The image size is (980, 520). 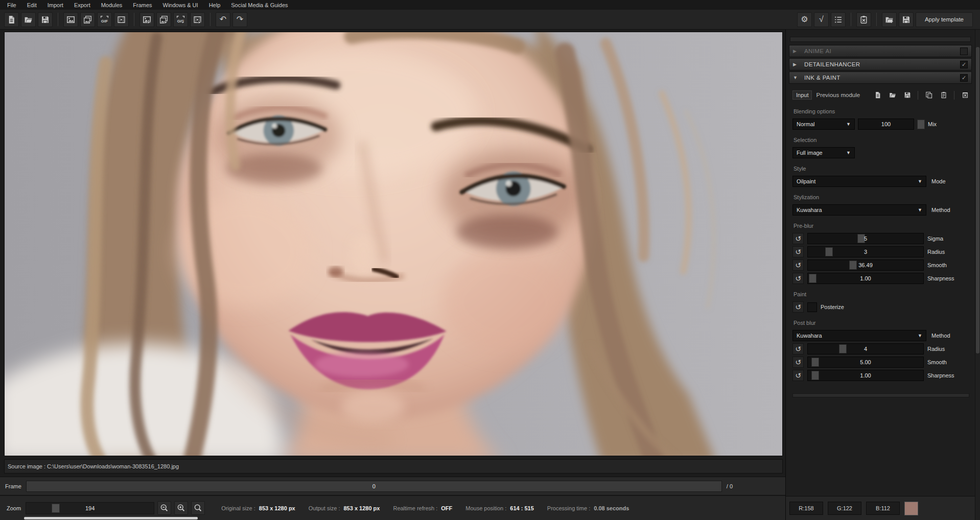 I want to click on menu-social-media-guides: Social Media & Guides, so click(x=260, y=5).